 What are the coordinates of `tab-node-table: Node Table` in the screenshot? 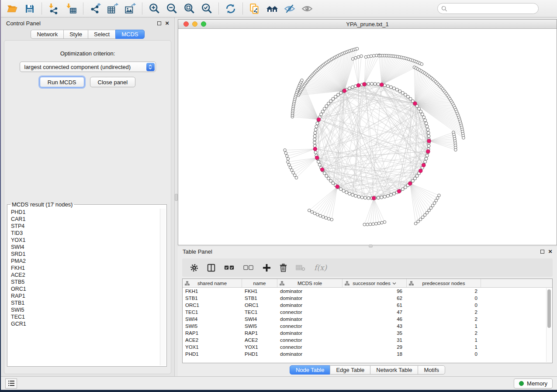 It's located at (310, 370).